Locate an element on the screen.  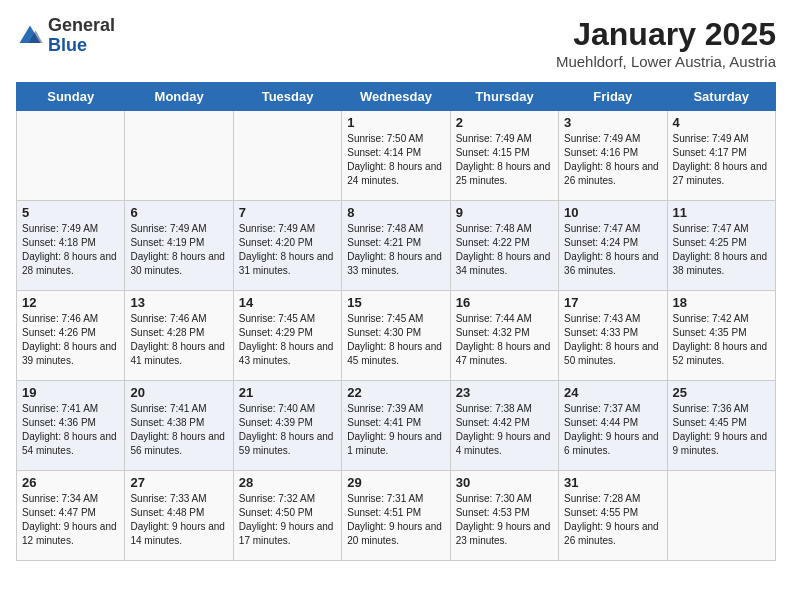
logo-blue: Blue is located at coordinates (82, 46).